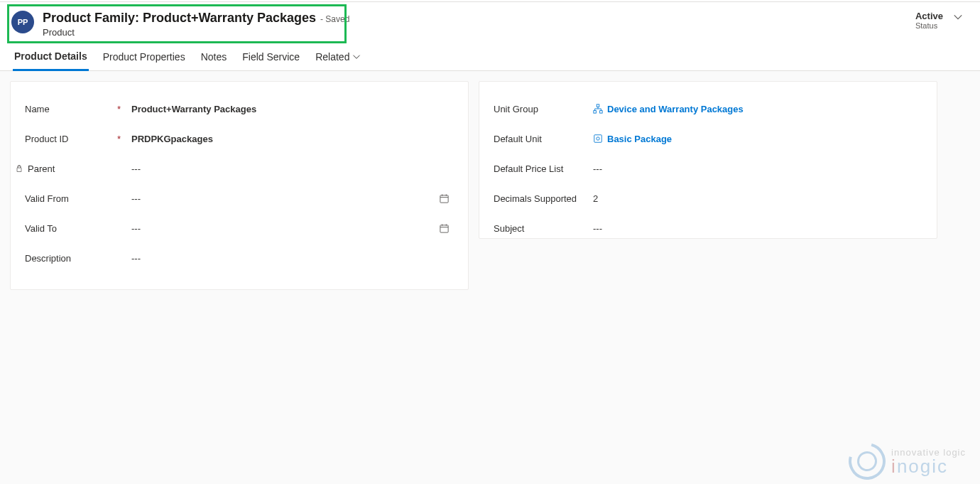  Describe the element at coordinates (490, 20) in the screenshot. I see `record-header: PP Product Family: Product+Warranty Pack…` at that location.